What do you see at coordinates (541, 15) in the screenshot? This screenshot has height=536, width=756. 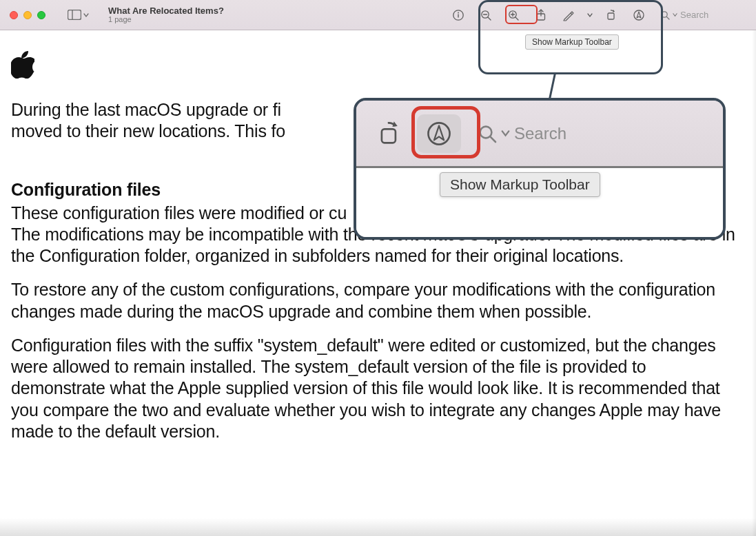 I see `share-button` at bounding box center [541, 15].